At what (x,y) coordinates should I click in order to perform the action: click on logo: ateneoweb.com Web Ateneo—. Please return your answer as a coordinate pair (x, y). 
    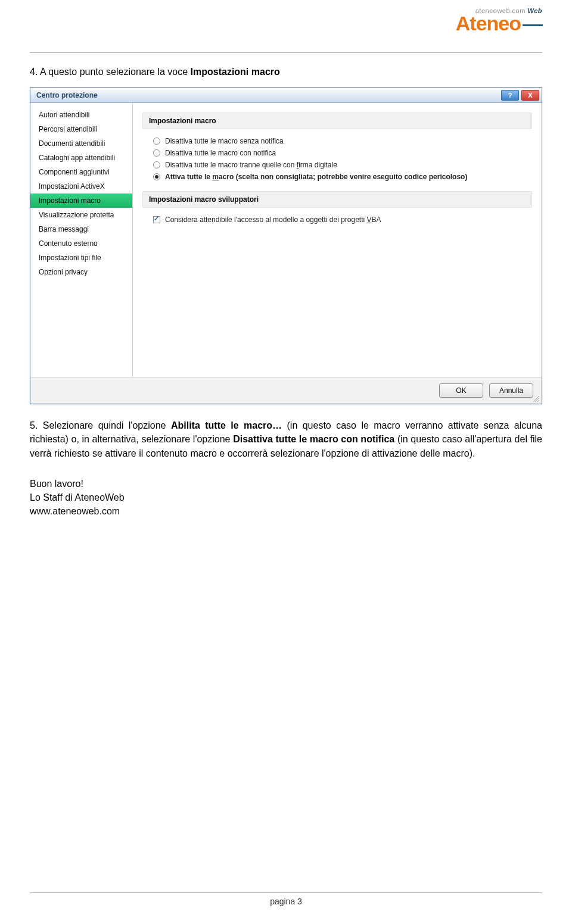
    Looking at the image, I should click on (499, 20).